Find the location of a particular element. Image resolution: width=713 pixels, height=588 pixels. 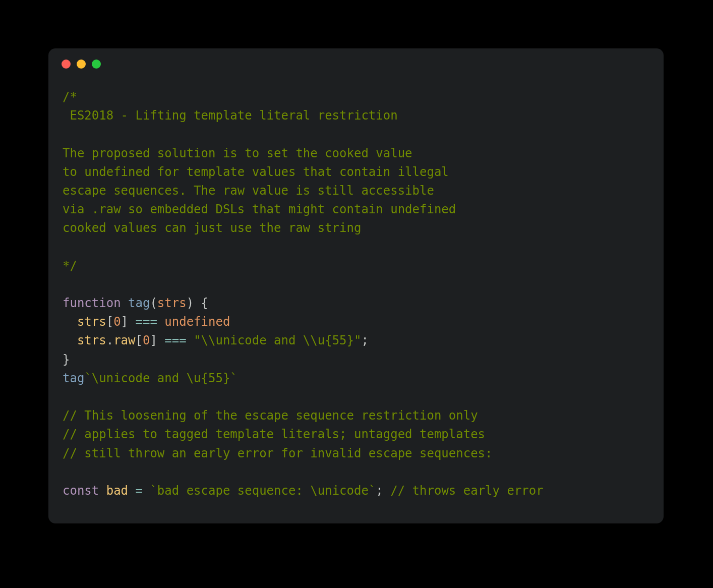

op-assign: = is located at coordinates (139, 491).